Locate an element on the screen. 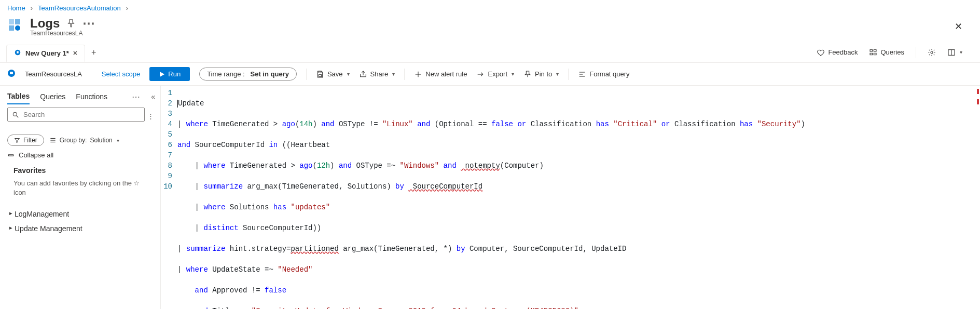 The width and height of the screenshot is (980, 321). sidebar-tab-tables: Tables is located at coordinates (19, 97).